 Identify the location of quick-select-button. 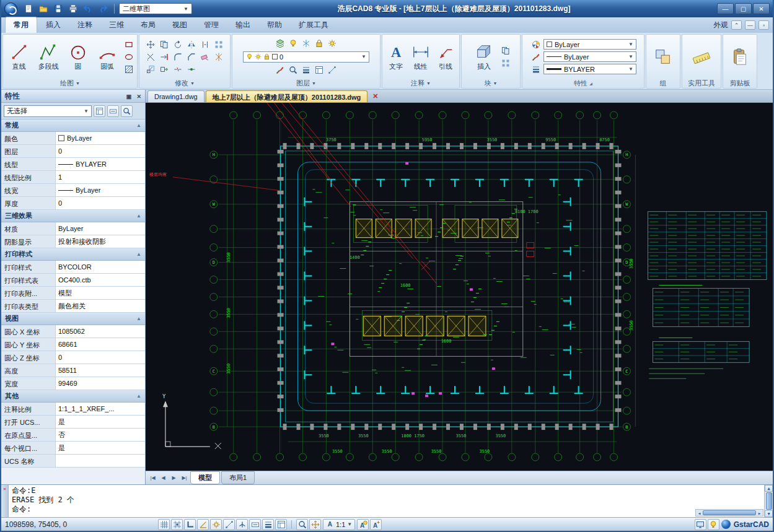
(126, 111).